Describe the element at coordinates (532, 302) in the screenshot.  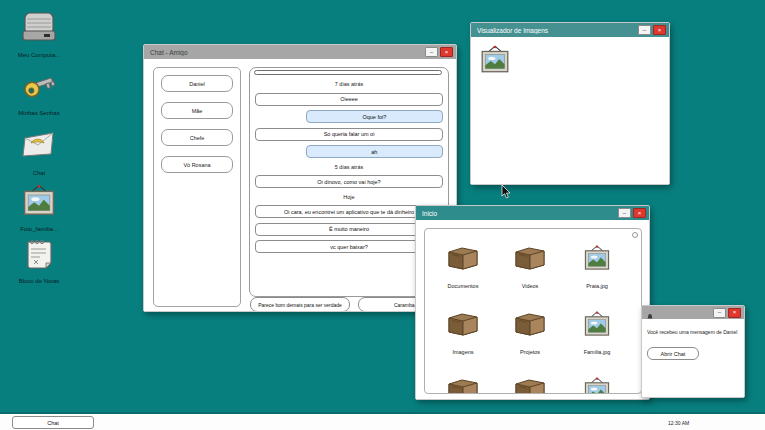
I see `inicio-window: Inicio – × Documentos Videos Praia.jpg I…` at that location.